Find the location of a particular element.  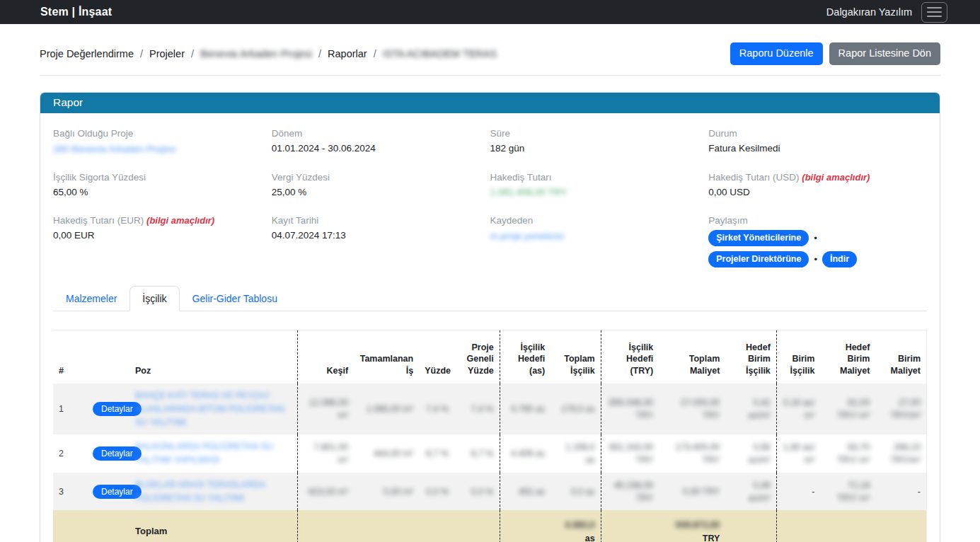

col-header-no: # is located at coordinates (70, 357).